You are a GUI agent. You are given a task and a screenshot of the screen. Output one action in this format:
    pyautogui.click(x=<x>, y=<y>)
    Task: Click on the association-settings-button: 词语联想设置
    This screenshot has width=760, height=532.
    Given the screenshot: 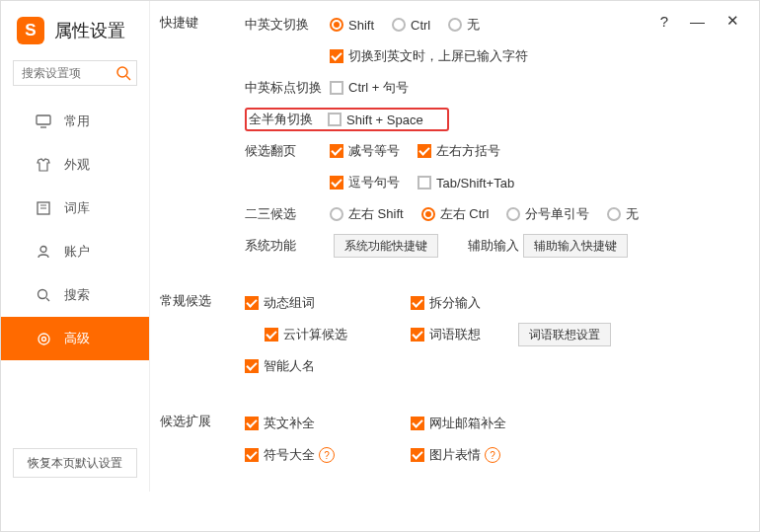 What is the action you would take?
    pyautogui.click(x=565, y=335)
    